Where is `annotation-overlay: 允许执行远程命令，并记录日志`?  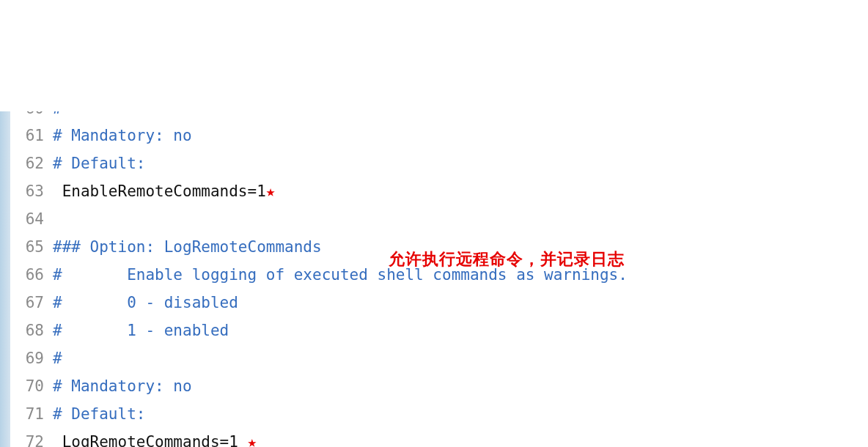 annotation-overlay: 允许执行远程命令，并记录日志 is located at coordinates (507, 259).